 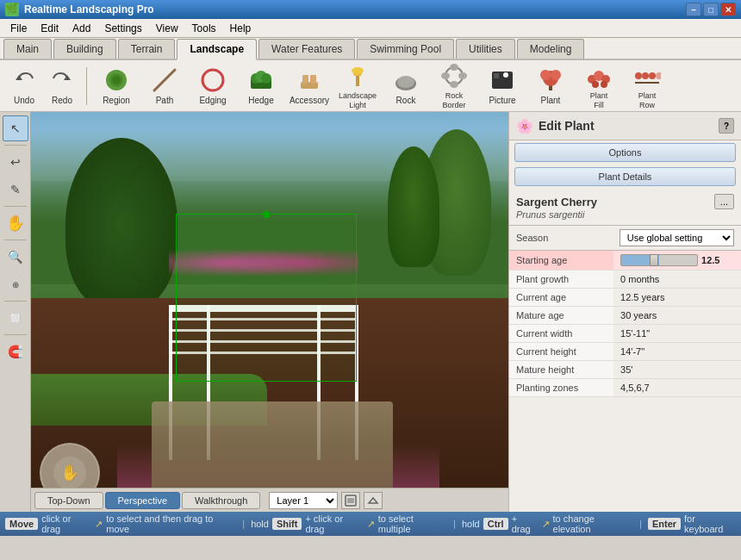 I want to click on menubar: File Edit Add Settings View Tools Help, so click(x=370, y=28).